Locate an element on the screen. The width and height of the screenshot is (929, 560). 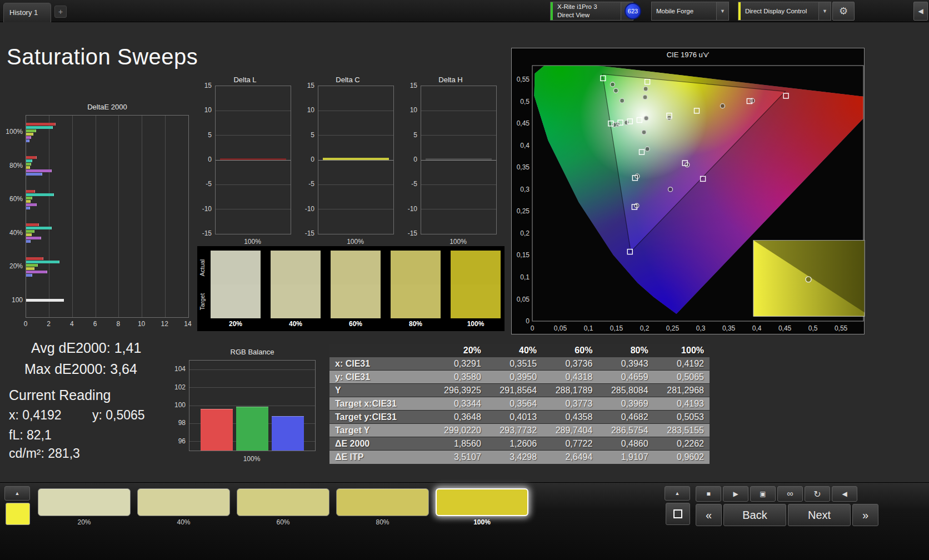
back-chevron-button: « is located at coordinates (709, 515).